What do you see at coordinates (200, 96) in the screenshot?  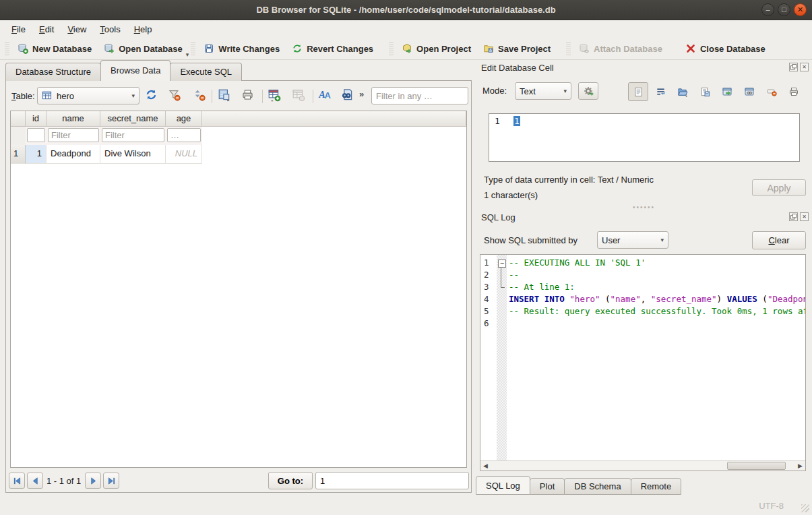 I see `clear-sort-icon` at bounding box center [200, 96].